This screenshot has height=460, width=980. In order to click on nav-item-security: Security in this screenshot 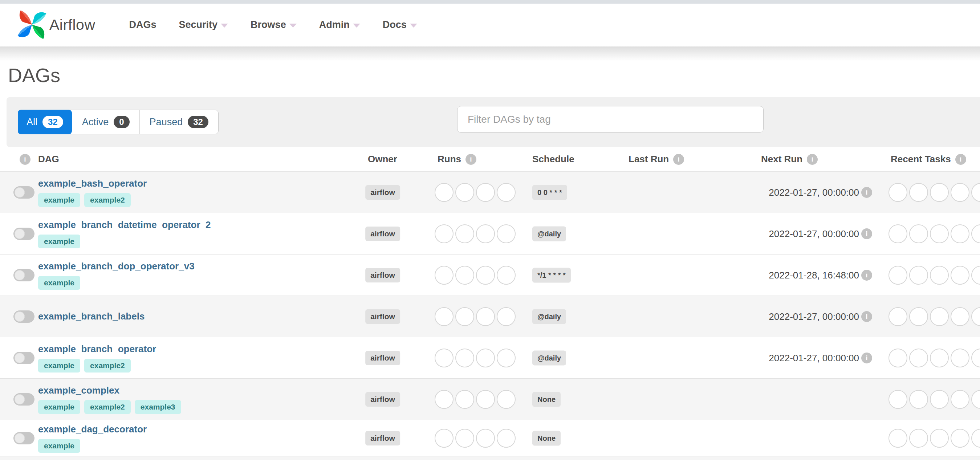, I will do `click(204, 25)`.